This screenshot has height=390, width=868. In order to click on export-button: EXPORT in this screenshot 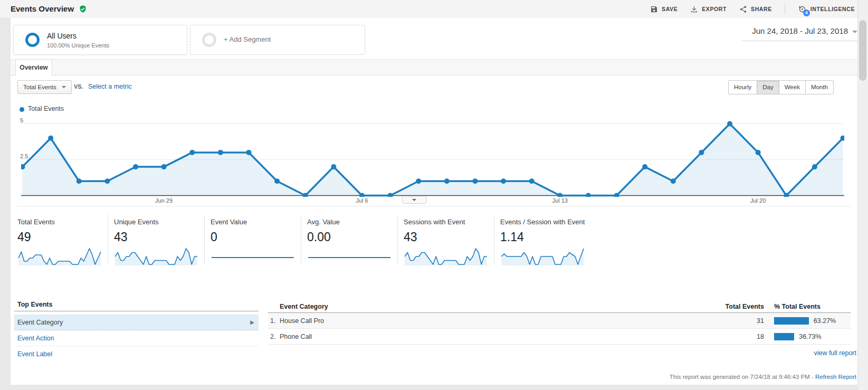, I will do `click(708, 9)`.